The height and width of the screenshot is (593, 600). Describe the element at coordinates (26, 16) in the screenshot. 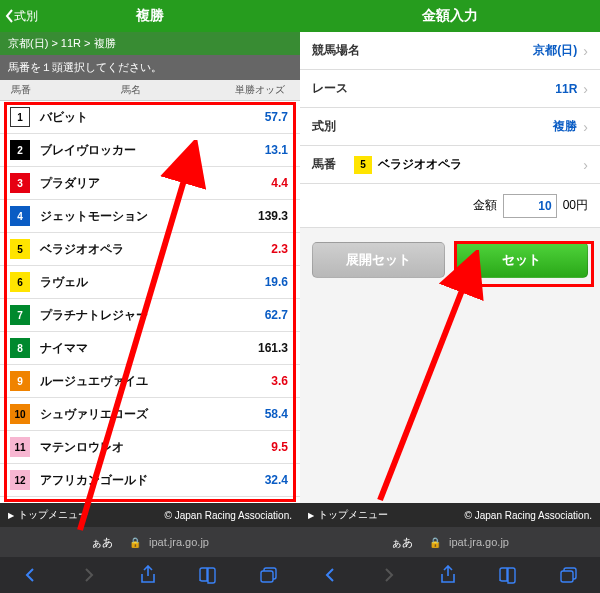

I see `back-label: 式別` at that location.